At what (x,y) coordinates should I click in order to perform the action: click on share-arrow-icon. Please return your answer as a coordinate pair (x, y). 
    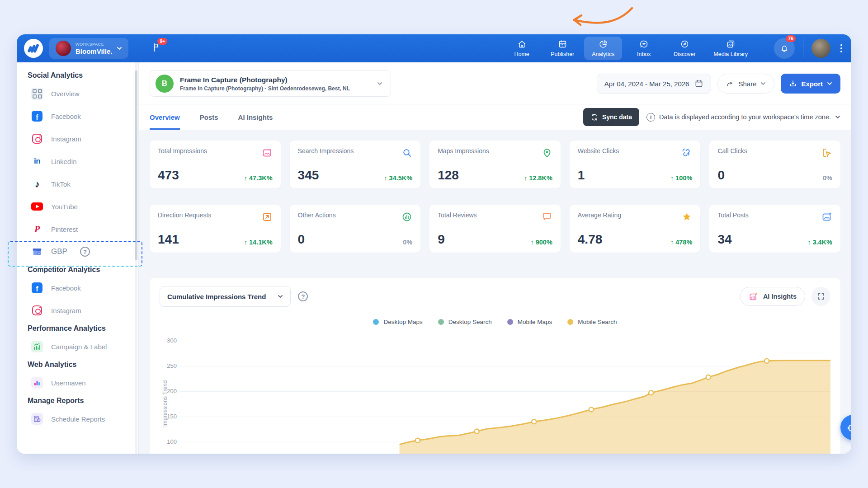
    Looking at the image, I should click on (730, 84).